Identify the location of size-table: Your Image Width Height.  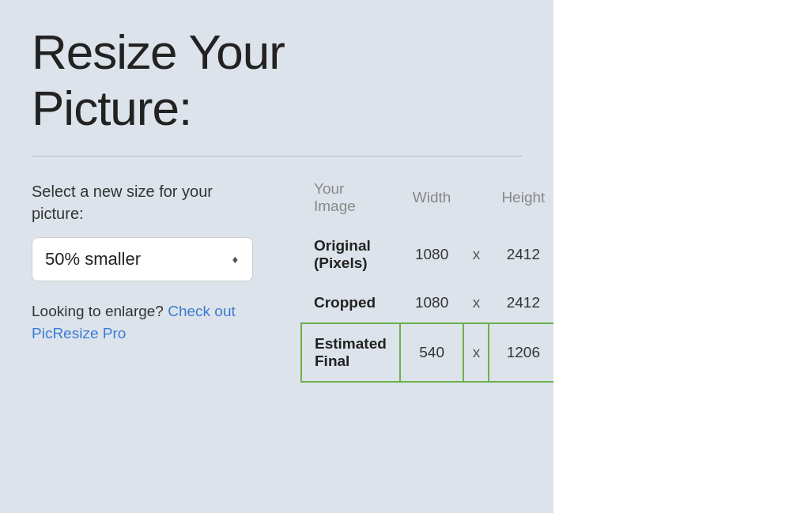
(429, 281).